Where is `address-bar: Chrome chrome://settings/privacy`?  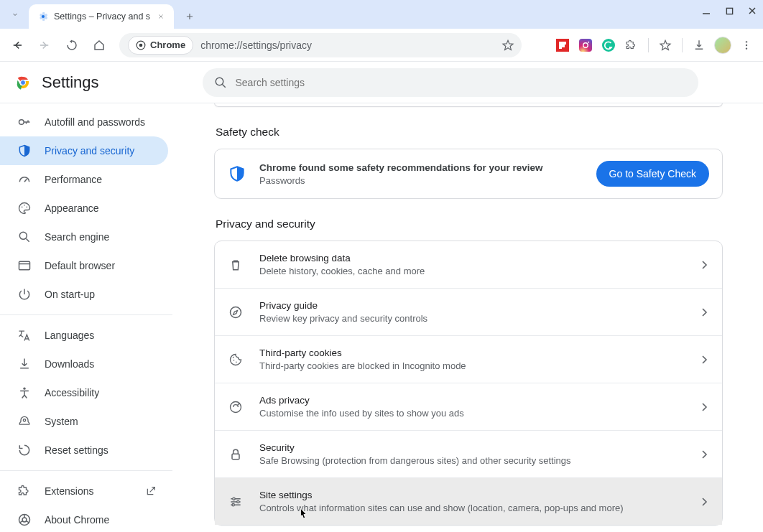
address-bar: Chrome chrome://settings/privacy is located at coordinates (320, 45).